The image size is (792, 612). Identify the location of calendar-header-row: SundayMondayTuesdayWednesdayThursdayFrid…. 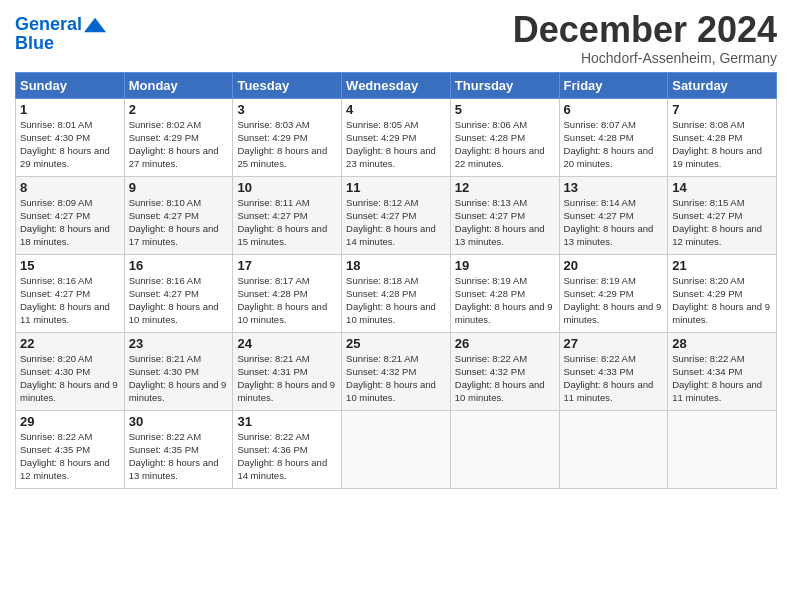
(396, 85).